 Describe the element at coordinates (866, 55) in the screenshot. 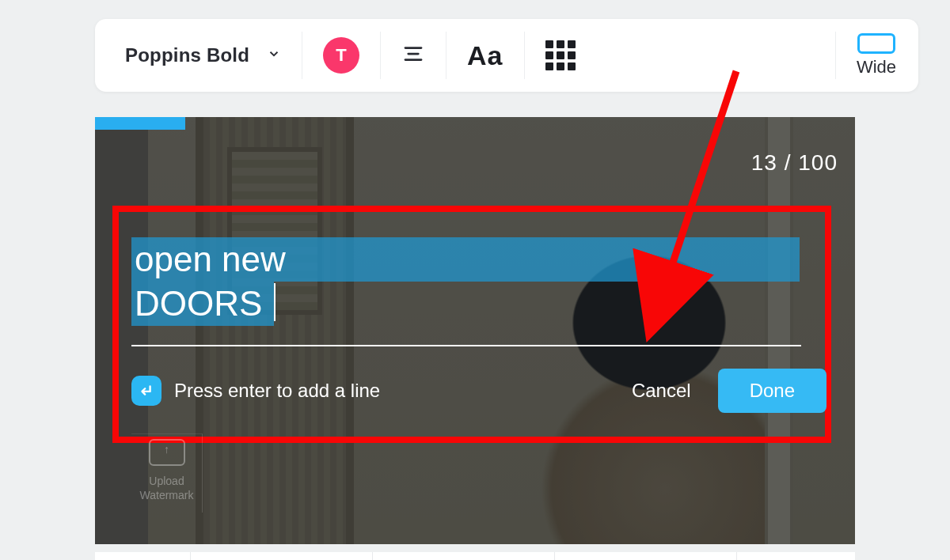

I see `aspect-ratio-button: Wide` at that location.